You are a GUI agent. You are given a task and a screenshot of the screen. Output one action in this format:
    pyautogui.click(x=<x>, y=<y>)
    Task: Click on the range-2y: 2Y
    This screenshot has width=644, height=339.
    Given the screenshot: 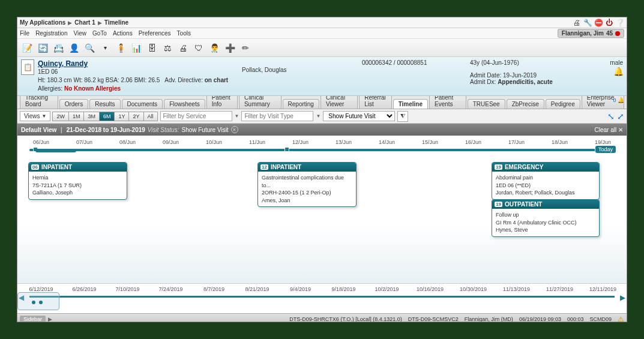 What is the action you would take?
    pyautogui.click(x=136, y=116)
    